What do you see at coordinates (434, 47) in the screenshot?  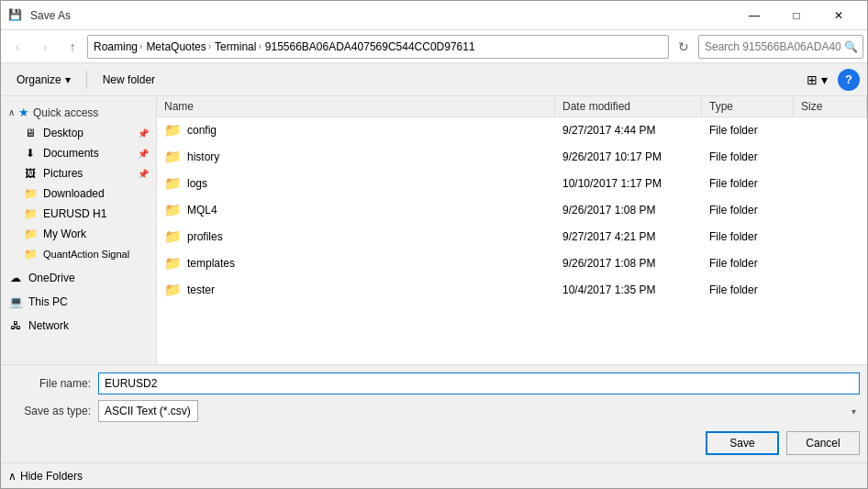 I see `navigation-bar: ‹ › ↑ Roaming › MetaQuotes › Terminal › …` at bounding box center [434, 47].